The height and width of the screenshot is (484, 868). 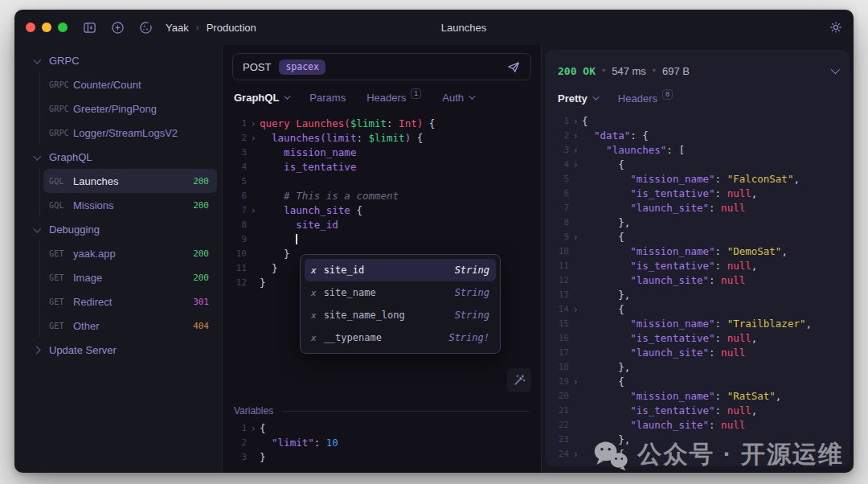 I want to click on url-bar: POST spacex, so click(x=382, y=67).